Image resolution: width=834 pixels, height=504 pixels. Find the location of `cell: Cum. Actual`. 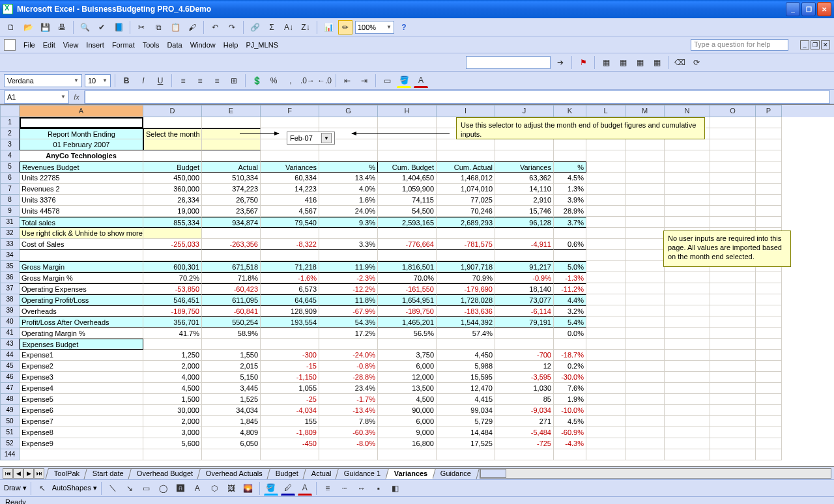

cell: Cum. Actual is located at coordinates (466, 167).